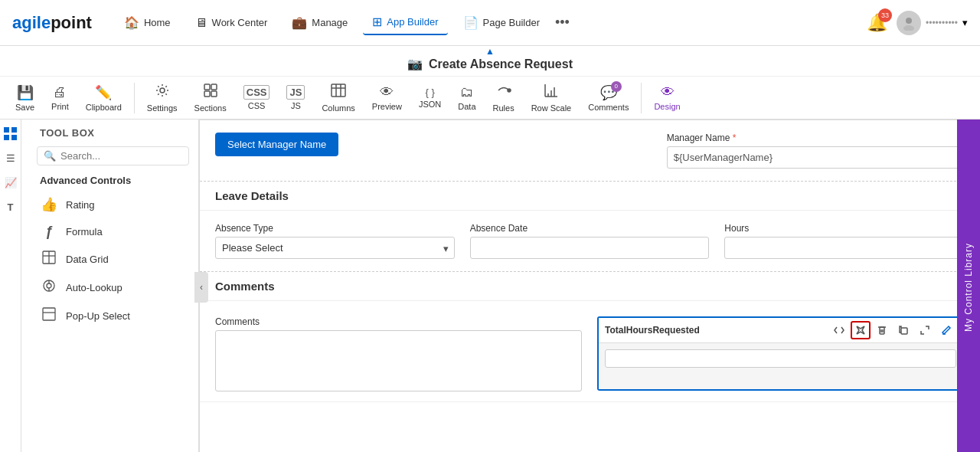 Image resolution: width=980 pixels, height=452 pixels. Describe the element at coordinates (608, 98) in the screenshot. I see `toolbar-comments: 💬 0 Comments` at that location.